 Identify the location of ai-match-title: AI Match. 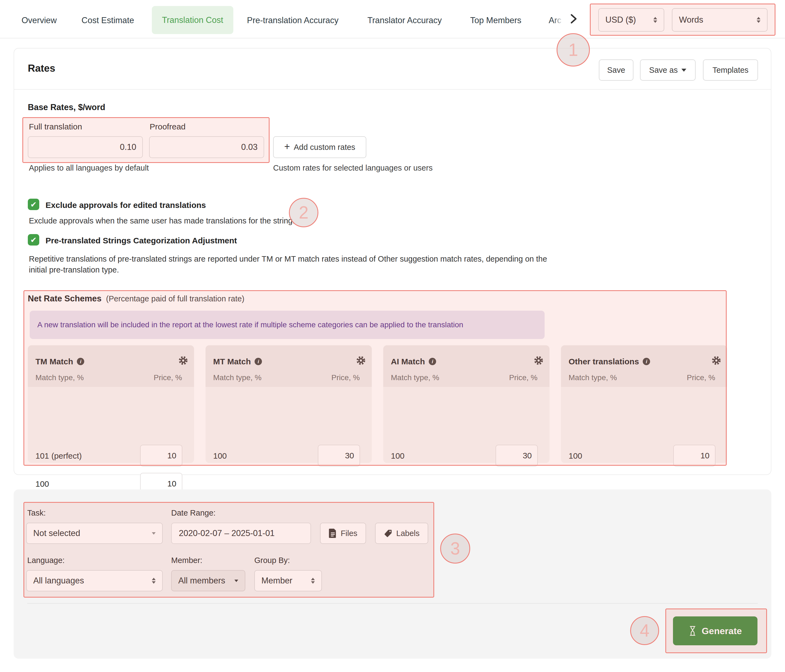
(408, 361).